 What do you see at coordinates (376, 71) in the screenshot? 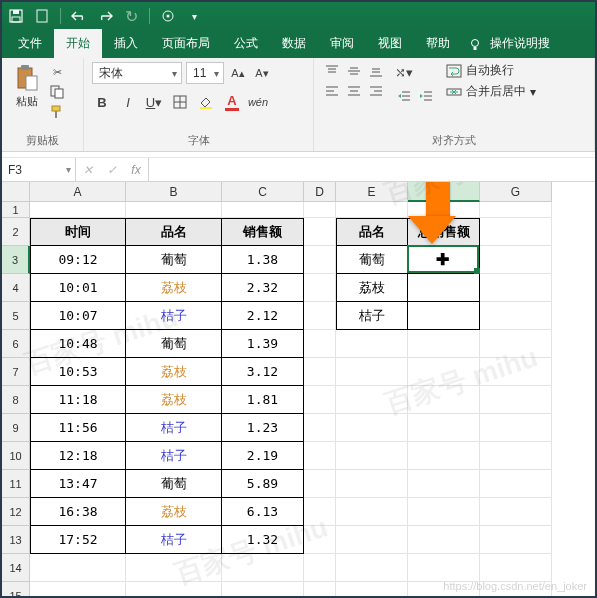
I see `align-bottom-icon` at bounding box center [376, 71].